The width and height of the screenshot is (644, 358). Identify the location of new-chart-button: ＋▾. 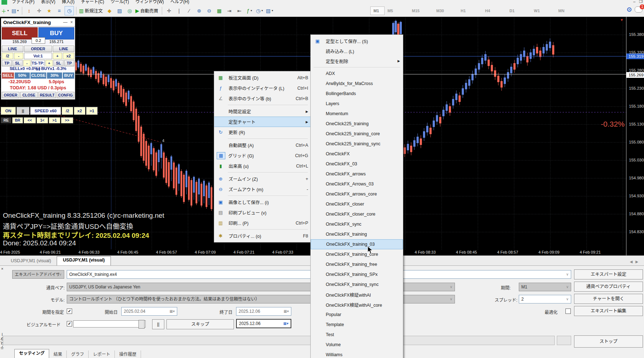
(5, 11).